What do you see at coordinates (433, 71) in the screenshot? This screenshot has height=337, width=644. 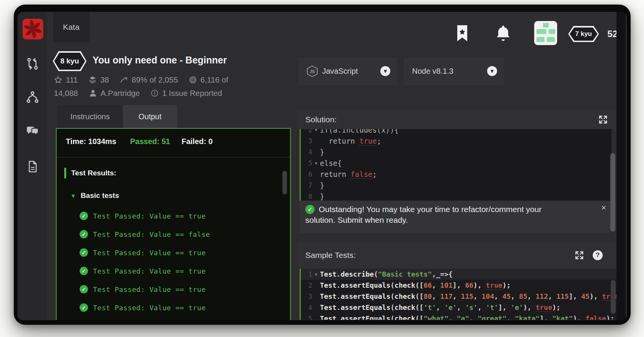 I see `runtime-label: Node v8.1.3` at bounding box center [433, 71].